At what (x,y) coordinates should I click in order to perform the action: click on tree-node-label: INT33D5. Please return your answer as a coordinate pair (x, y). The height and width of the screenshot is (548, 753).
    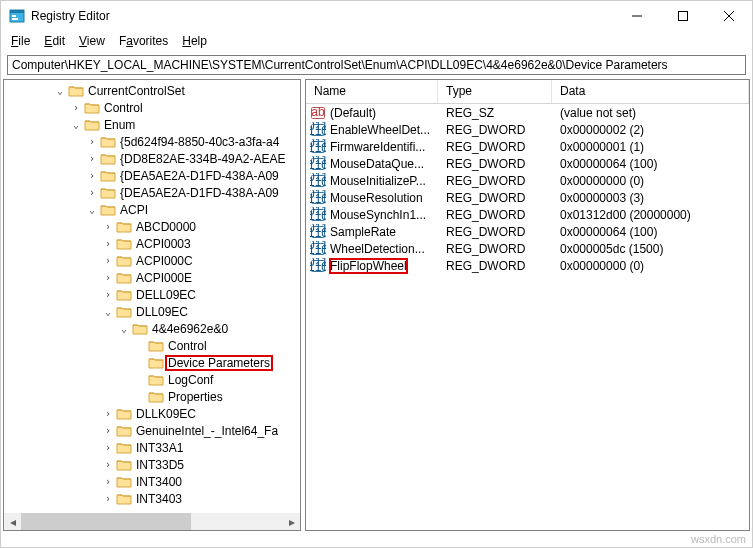
    Looking at the image, I should click on (160, 465).